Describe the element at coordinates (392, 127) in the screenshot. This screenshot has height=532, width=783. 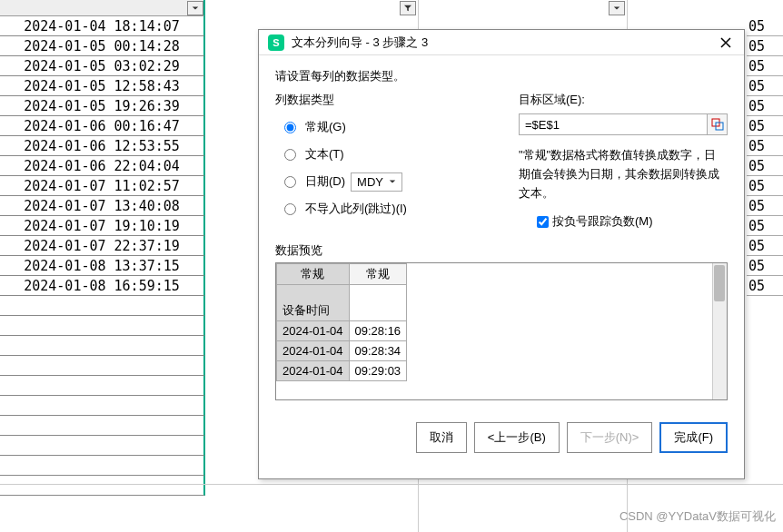
I see `radio-general: 常规(G)` at that location.